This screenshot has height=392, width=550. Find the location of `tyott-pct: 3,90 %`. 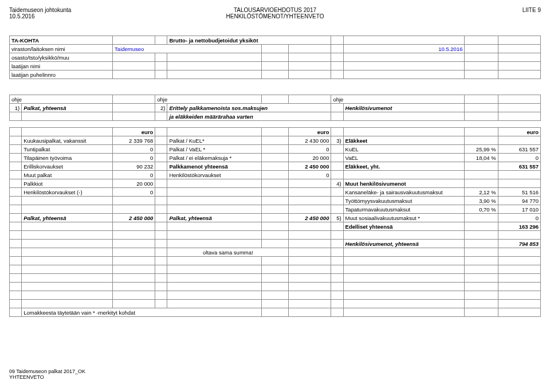

tyott-pct: 3,90 % is located at coordinates (481, 201).